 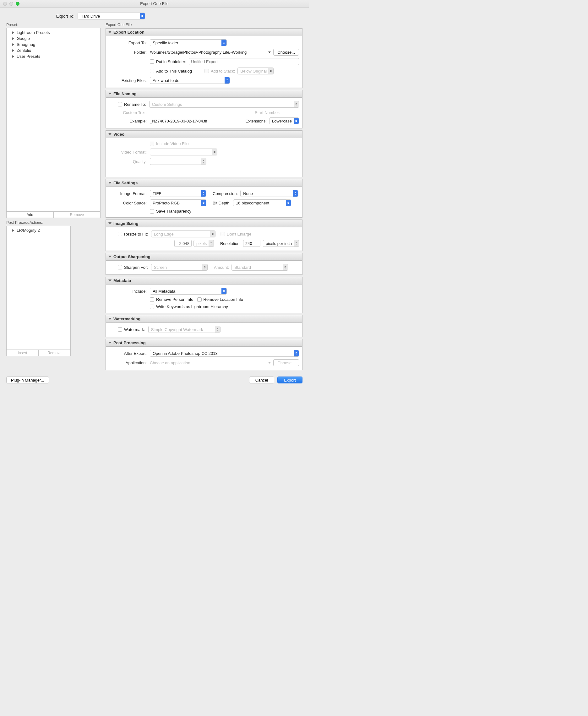 What do you see at coordinates (30, 215) in the screenshot?
I see `add-preset-button: Add` at bounding box center [30, 215].